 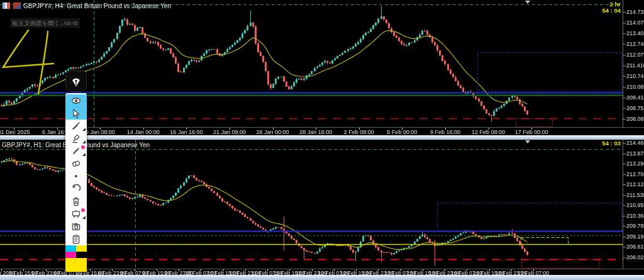 What do you see at coordinates (635, 205) in the screenshot?
I see `price-label: 210.950` at bounding box center [635, 205].